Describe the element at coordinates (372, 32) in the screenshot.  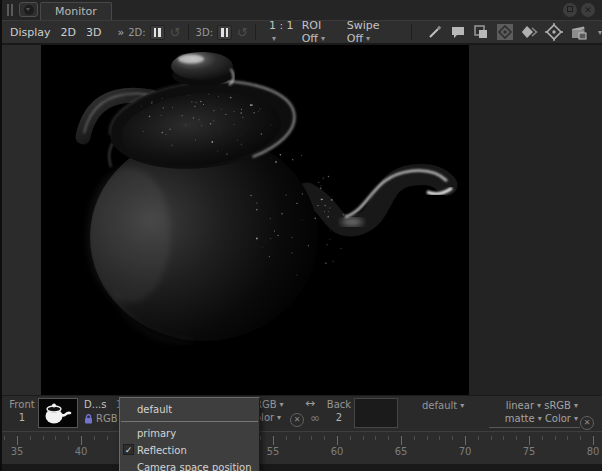
I see `swipe-dropdown: Swipe Off▾` at that location.